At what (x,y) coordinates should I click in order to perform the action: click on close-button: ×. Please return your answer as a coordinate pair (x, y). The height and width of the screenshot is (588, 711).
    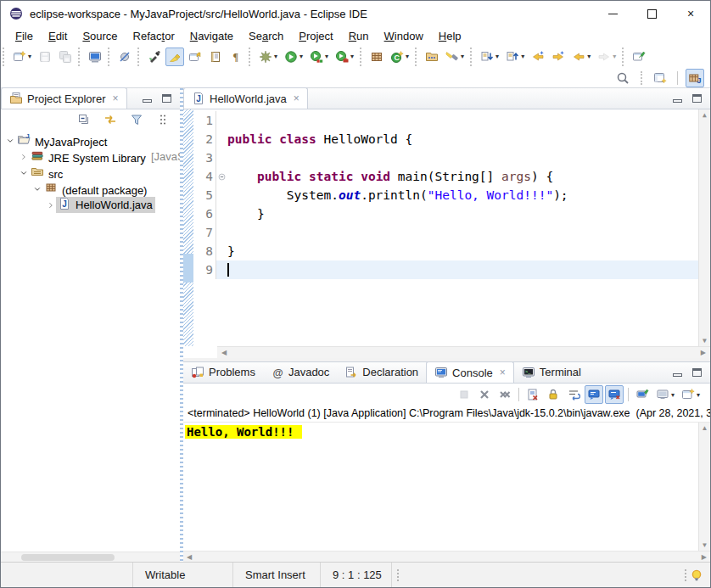
    Looking at the image, I should click on (691, 14).